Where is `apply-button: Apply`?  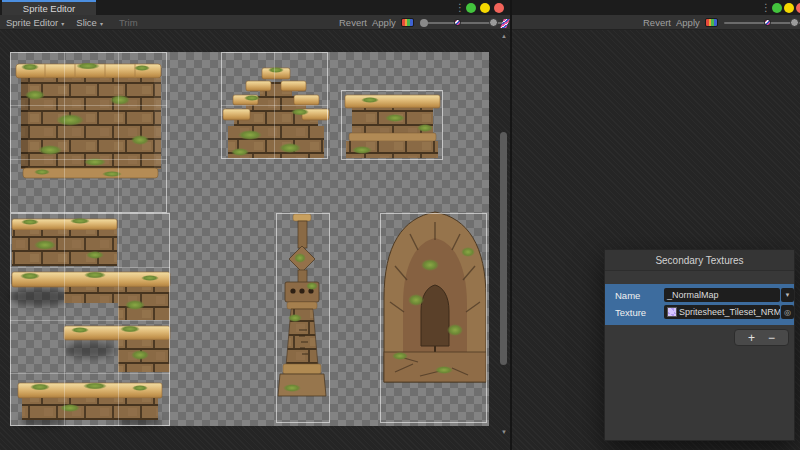 apply-button: Apply is located at coordinates (688, 22).